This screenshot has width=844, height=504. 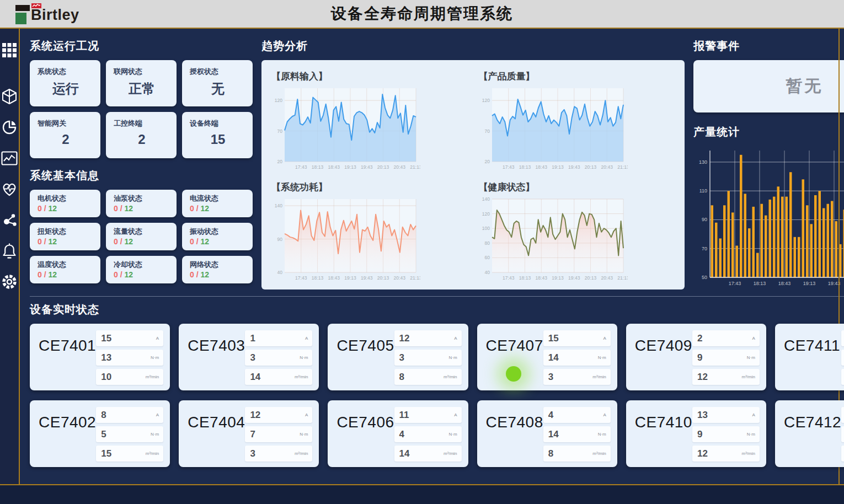 I want to click on device-reading-value: 8, so click(x=104, y=415).